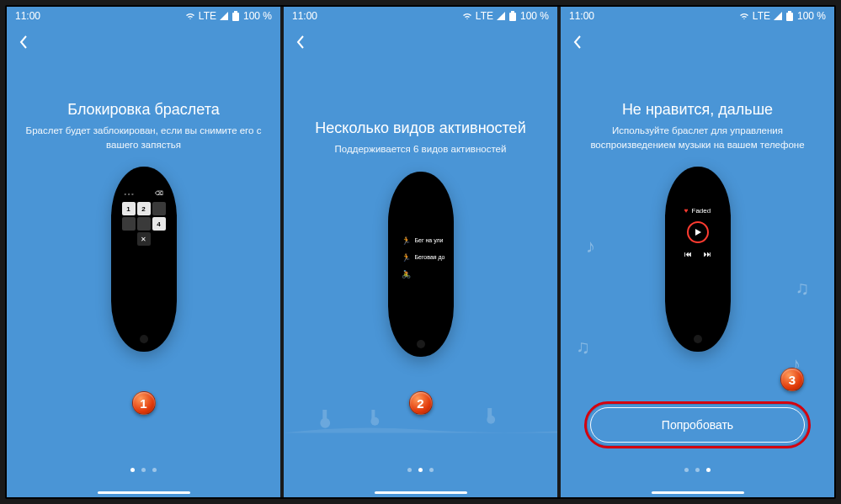 The width and height of the screenshot is (841, 504). Describe the element at coordinates (421, 257) in the screenshot. I see `band-screen-activities: 🏃 Бег на ули 🏃 Беговая до 🚴` at that location.